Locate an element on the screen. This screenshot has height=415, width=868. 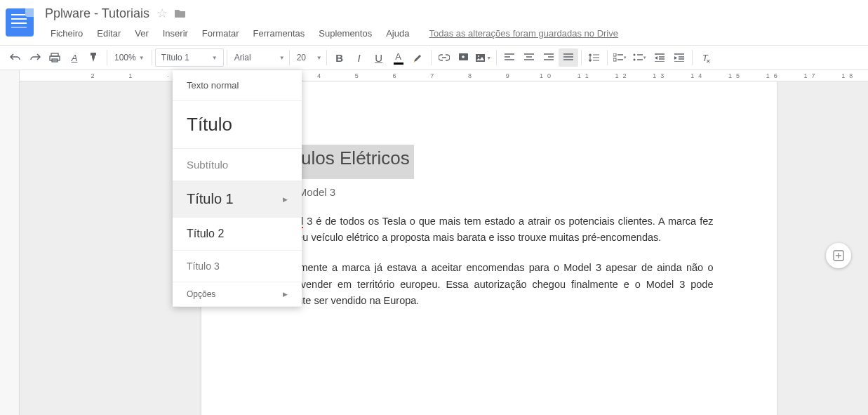
horizontal-ruler: 21·123456789101112131415161718 is located at coordinates (443, 76).